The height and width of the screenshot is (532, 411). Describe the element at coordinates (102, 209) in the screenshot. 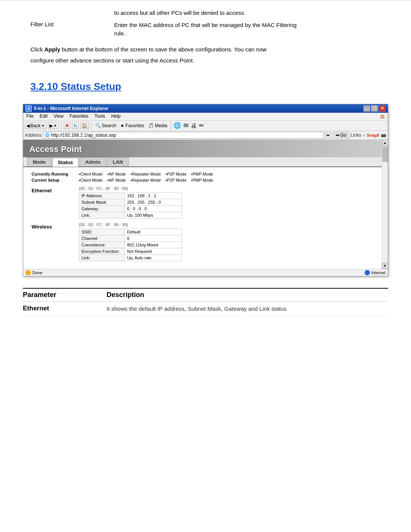

I see `gateway-label: Gateway:` at that location.